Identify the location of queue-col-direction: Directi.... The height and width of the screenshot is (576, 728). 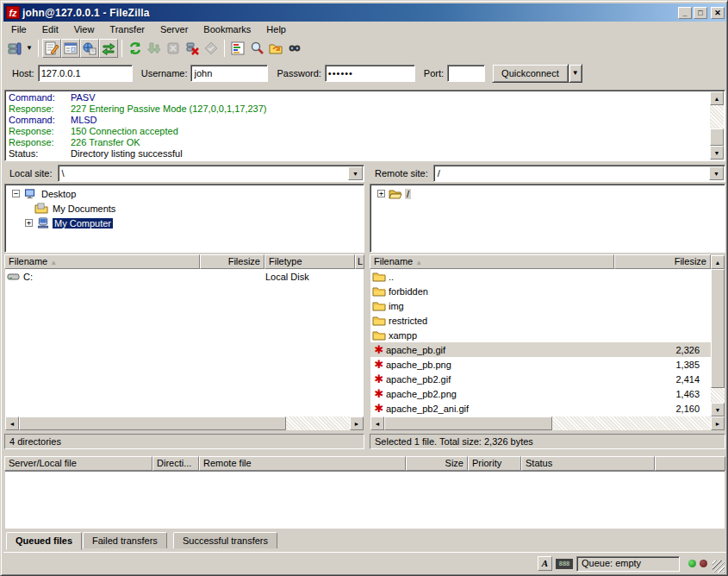
(176, 464).